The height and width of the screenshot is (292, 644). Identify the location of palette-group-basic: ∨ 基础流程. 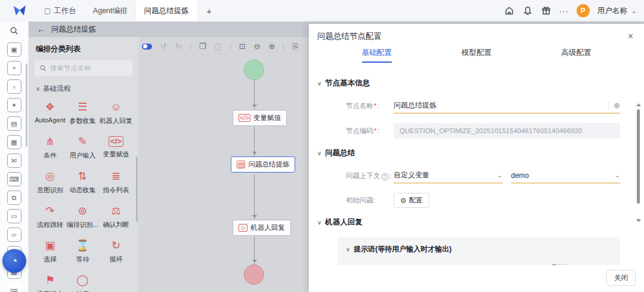
(84, 88).